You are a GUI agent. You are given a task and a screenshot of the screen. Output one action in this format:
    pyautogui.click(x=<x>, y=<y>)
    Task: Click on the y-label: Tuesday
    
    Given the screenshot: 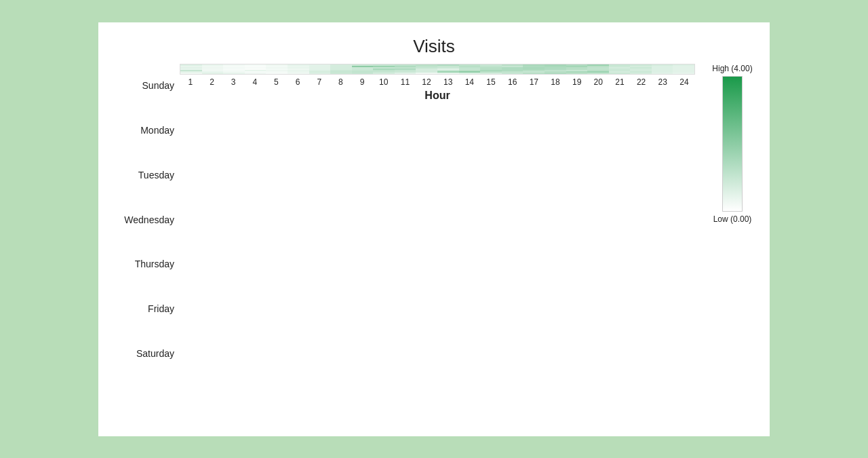 What is the action you would take?
    pyautogui.click(x=146, y=175)
    